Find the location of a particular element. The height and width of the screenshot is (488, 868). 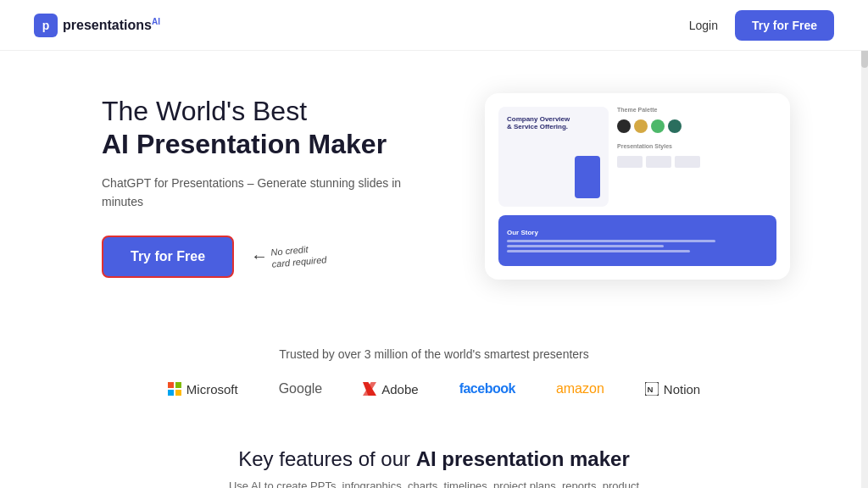

style-bars is located at coordinates (697, 162).